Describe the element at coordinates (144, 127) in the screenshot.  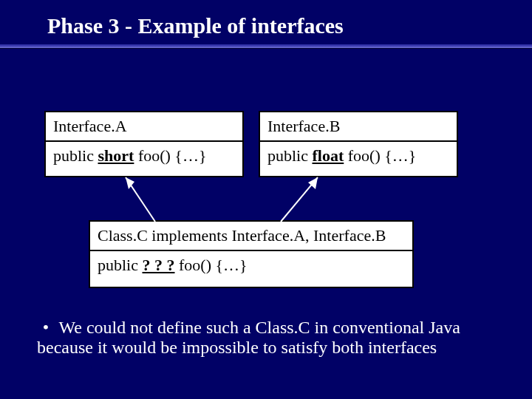
I see `interface-a-header: Interface.A` at that location.